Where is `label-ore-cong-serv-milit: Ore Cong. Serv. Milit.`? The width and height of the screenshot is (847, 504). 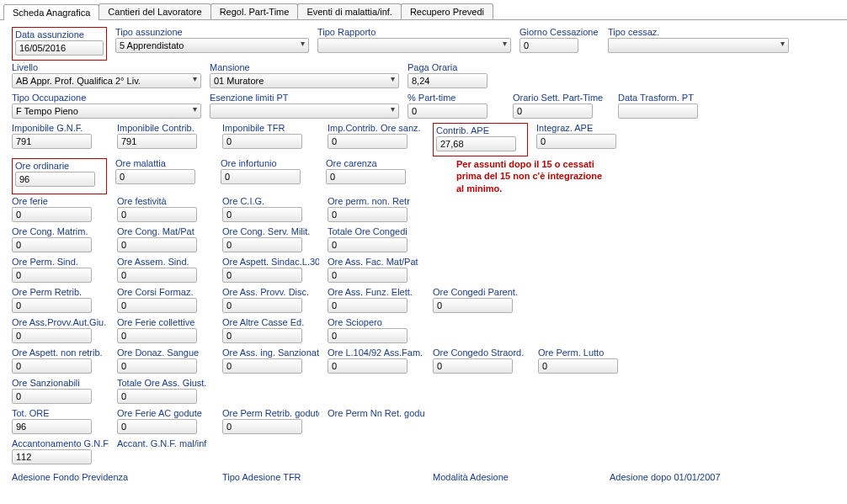
label-ore-cong-serv-milit: Ore Cong. Serv. Milit. is located at coordinates (271, 231).